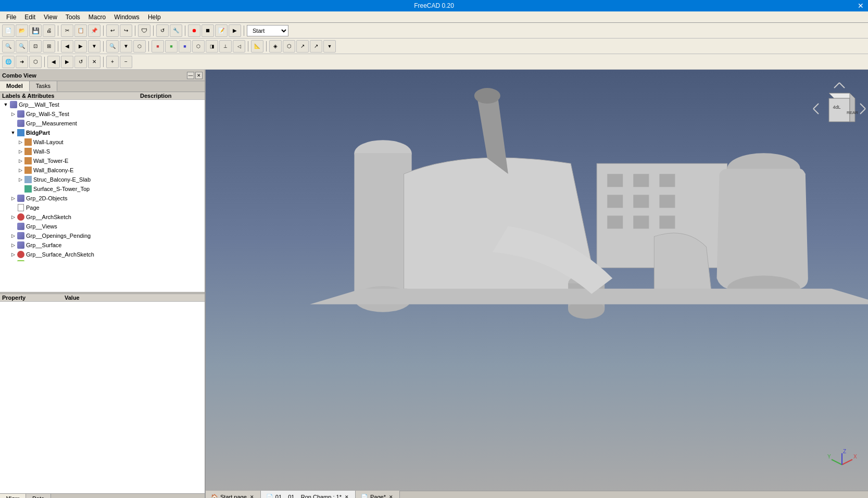  Describe the element at coordinates (194, 31) in the screenshot. I see `record-button: ⏺` at that location.